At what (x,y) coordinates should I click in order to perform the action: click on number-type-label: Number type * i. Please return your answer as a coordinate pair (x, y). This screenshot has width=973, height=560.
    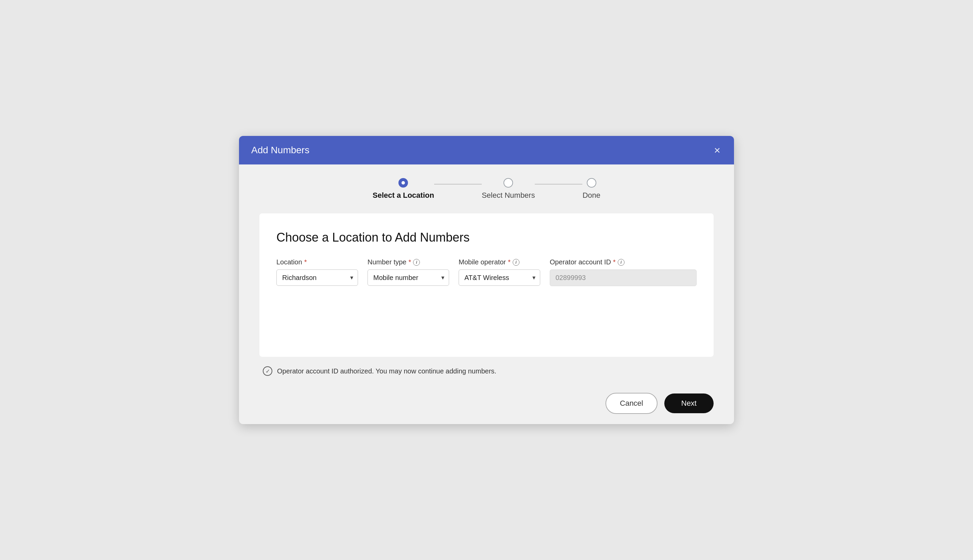
    Looking at the image, I should click on (408, 262).